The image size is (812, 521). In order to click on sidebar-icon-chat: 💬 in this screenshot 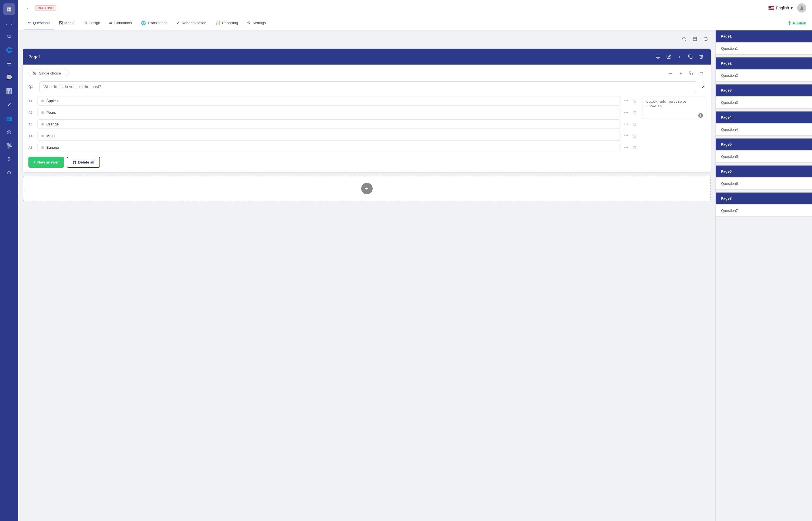, I will do `click(9, 77)`.